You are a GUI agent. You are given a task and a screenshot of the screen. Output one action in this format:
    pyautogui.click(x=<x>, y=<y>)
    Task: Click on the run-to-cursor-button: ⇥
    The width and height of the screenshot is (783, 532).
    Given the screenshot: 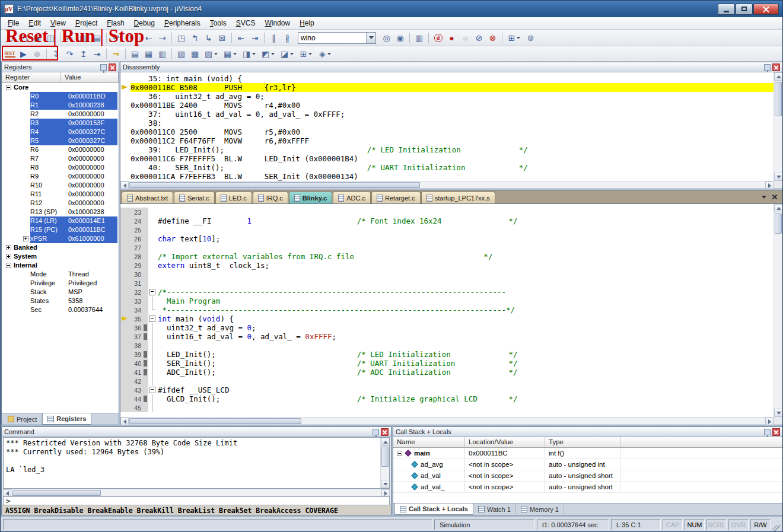 What is the action you would take?
    pyautogui.click(x=97, y=54)
    